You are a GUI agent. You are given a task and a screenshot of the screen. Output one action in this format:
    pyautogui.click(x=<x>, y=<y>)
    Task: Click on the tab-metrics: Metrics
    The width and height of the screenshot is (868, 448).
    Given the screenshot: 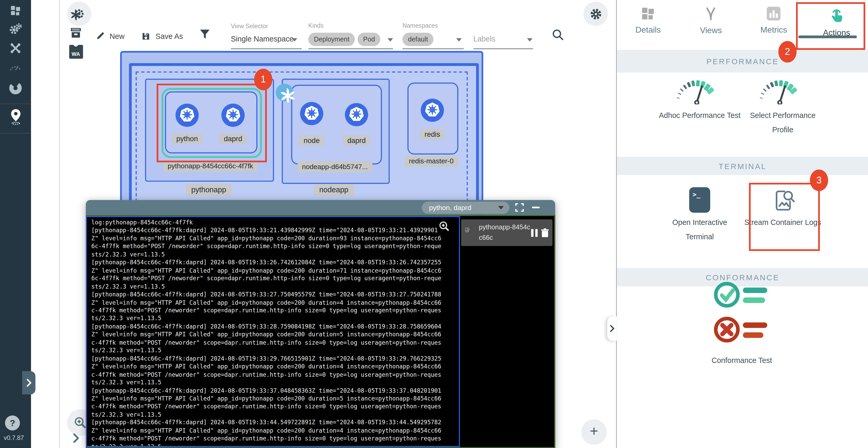 What is the action you would take?
    pyautogui.click(x=774, y=24)
    